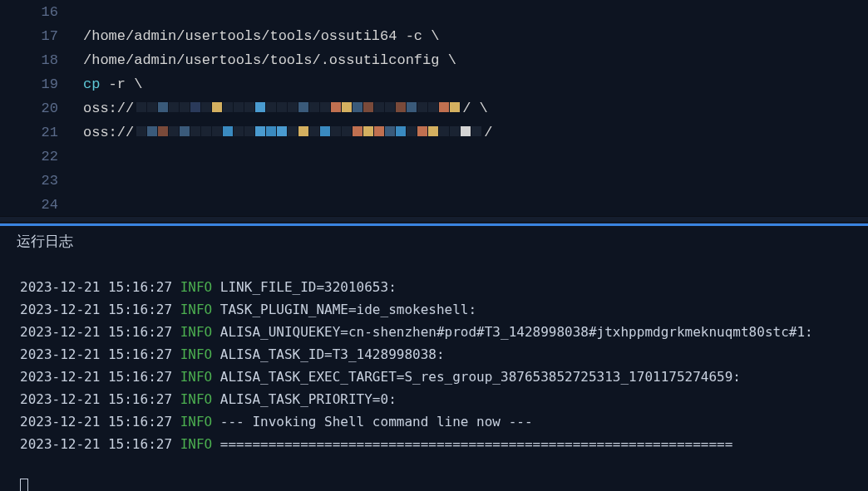  I want to click on code-content: /home/admin/usertools/tools/.ossutilconf…, so click(269, 60).